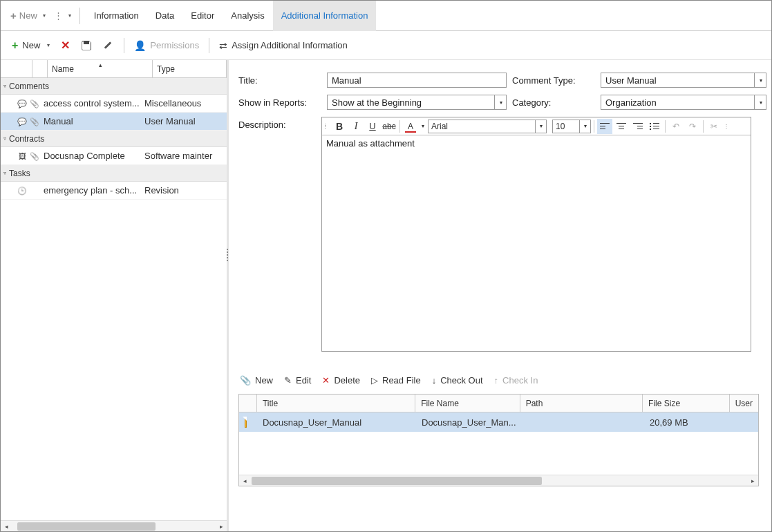  I want to click on att-filename: Docusnap_User_Man..., so click(469, 422).